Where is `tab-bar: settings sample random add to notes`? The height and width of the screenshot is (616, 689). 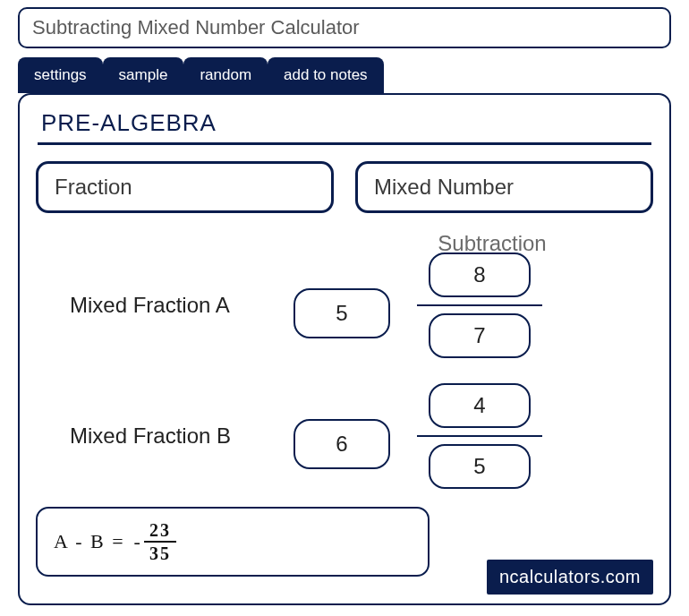 tab-bar: settings sample random add to notes is located at coordinates (344, 75).